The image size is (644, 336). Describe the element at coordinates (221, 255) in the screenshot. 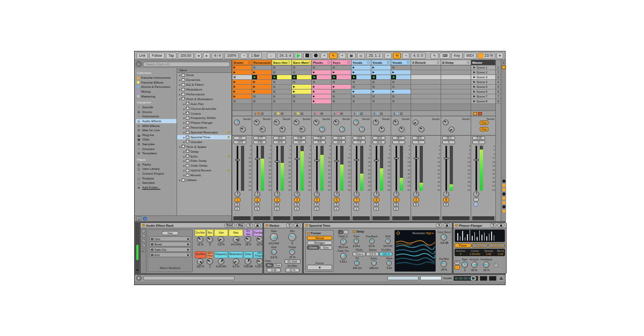

I see `macro-label: Frequency` at that location.